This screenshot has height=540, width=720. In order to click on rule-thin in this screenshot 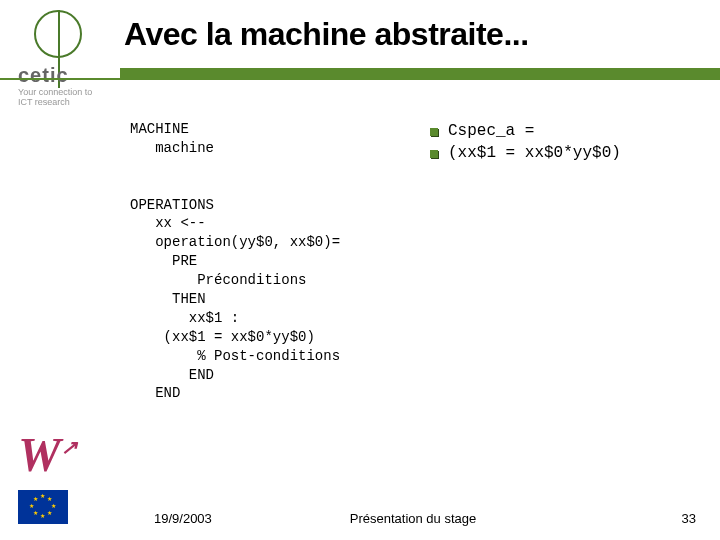, I will do `click(60, 79)`.